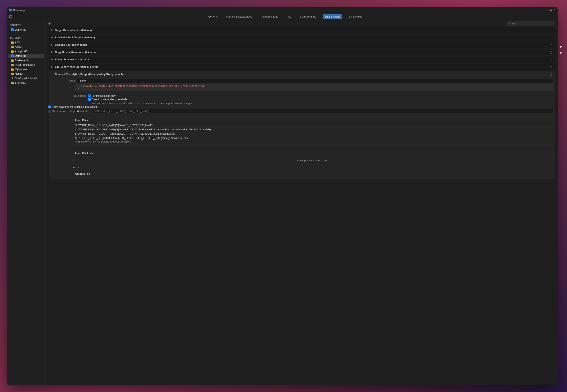  Describe the element at coordinates (74, 168) in the screenshot. I see `add-input-file-list-button: +` at that location.